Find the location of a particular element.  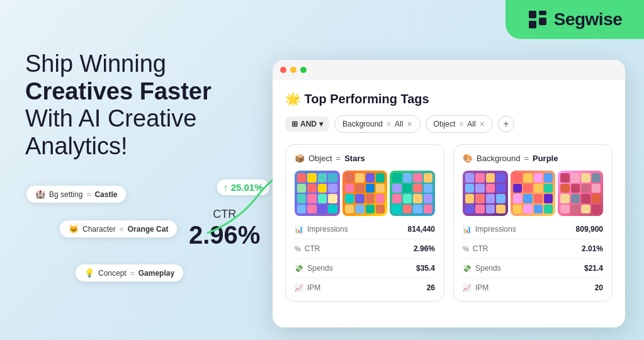

impressions-icon-2: 📊 is located at coordinates (467, 229).